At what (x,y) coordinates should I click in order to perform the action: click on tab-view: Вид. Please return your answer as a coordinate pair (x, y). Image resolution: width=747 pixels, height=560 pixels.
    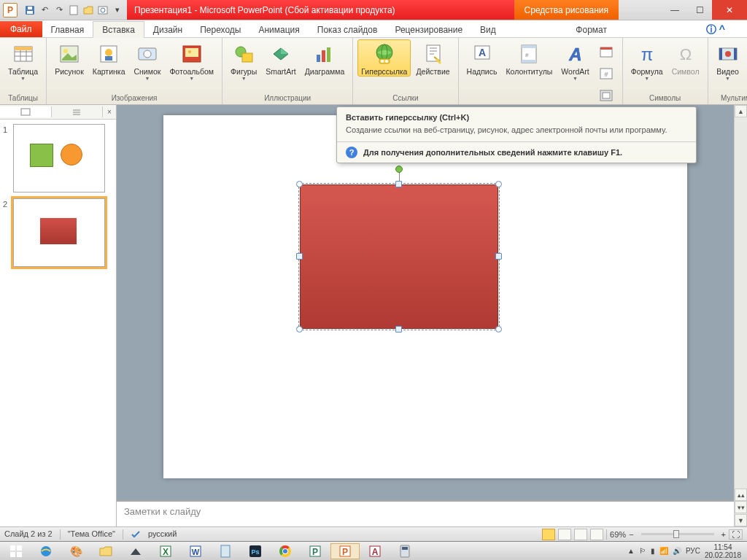
    Looking at the image, I should click on (488, 29).